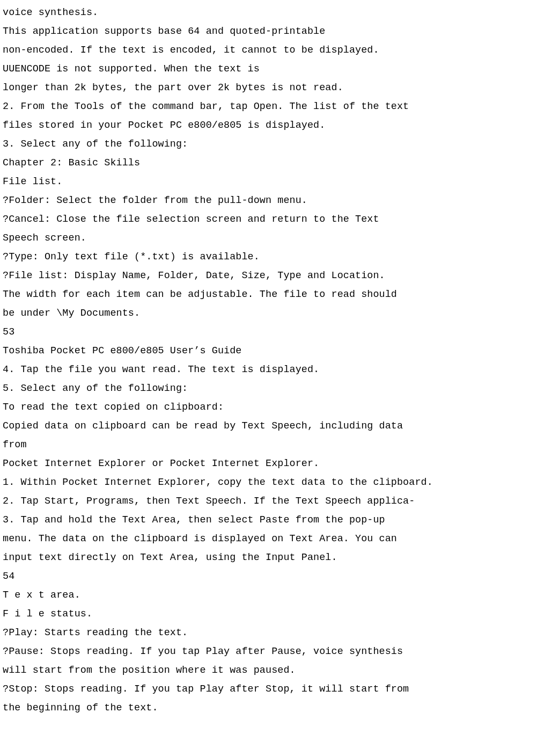 The height and width of the screenshot is (756, 537). What do you see at coordinates (268, 369) in the screenshot?
I see `text-line: 4. Tap the file you want read. The text …` at bounding box center [268, 369].